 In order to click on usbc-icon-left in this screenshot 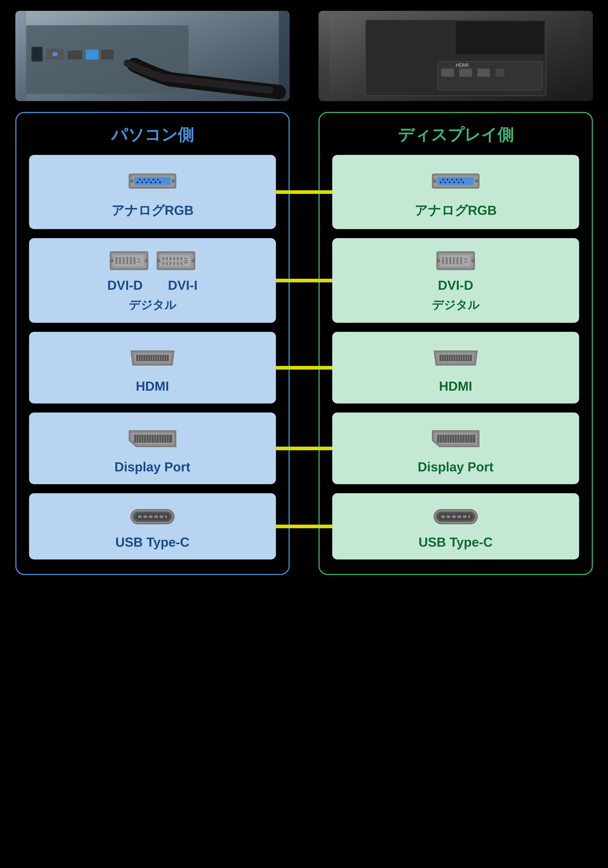, I will do `click(153, 517)`.